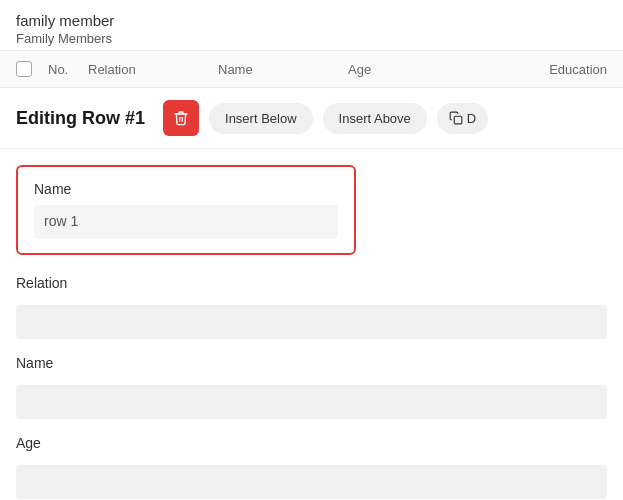 This screenshot has width=623, height=500. Describe the element at coordinates (186, 222) in the screenshot. I see `highlighted-field-value: row 1` at that location.